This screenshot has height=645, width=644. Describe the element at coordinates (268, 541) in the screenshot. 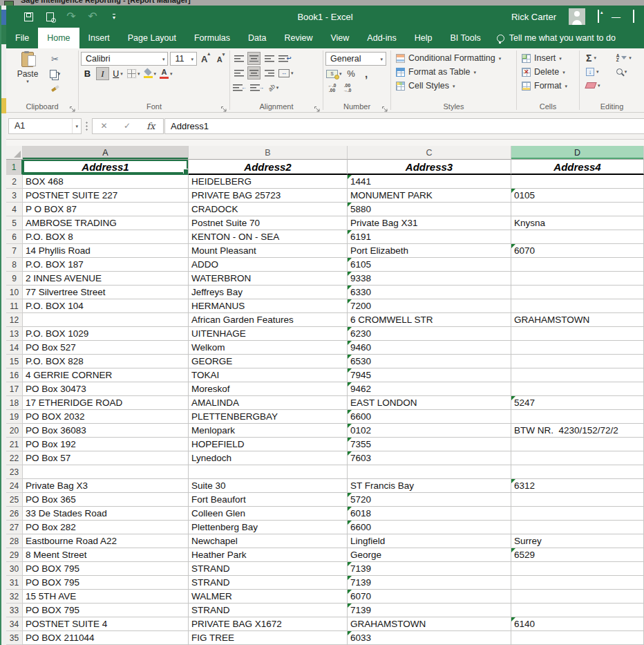

I see `cell: Newchapel` at that location.